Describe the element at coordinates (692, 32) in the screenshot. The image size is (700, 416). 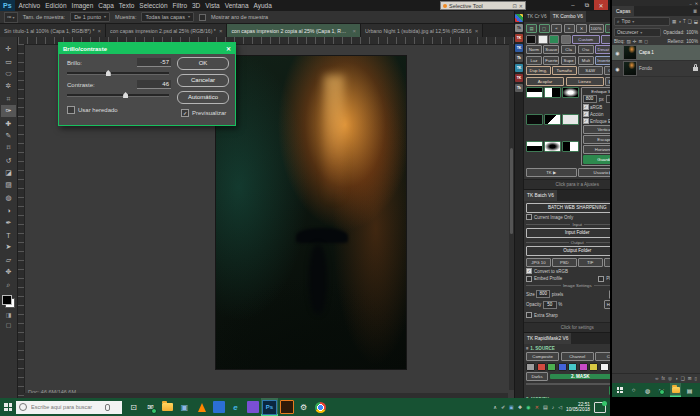
I see `opacity-value: 100%` at that location.